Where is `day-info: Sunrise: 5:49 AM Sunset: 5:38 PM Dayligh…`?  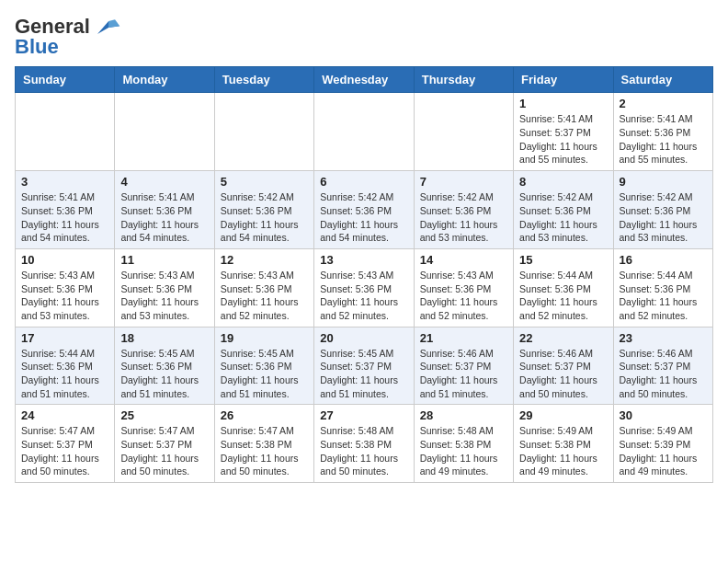 day-info: Sunrise: 5:49 AM Sunset: 5:38 PM Dayligh… is located at coordinates (563, 451).